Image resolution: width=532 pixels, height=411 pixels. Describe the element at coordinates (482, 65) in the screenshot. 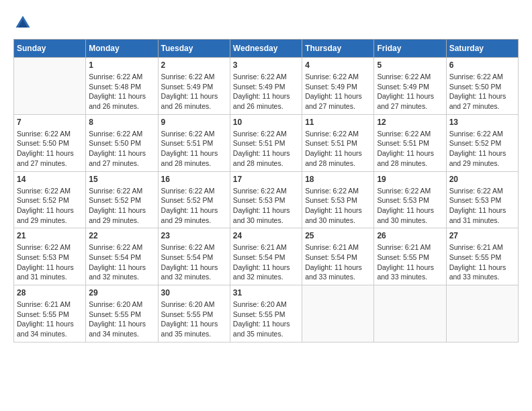

I see `day-number: 6` at that location.